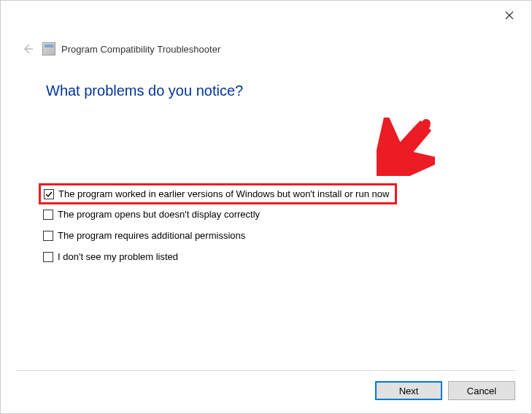 Image resolution: width=532 pixels, height=414 pixels. What do you see at coordinates (28, 49) in the screenshot?
I see `back-button` at bounding box center [28, 49].